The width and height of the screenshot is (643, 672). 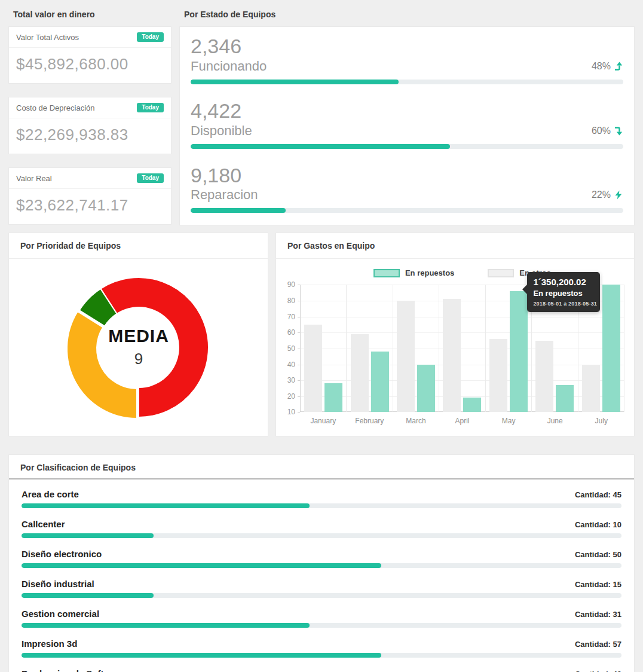 I want to click on percent-value: 60%, so click(x=601, y=131).